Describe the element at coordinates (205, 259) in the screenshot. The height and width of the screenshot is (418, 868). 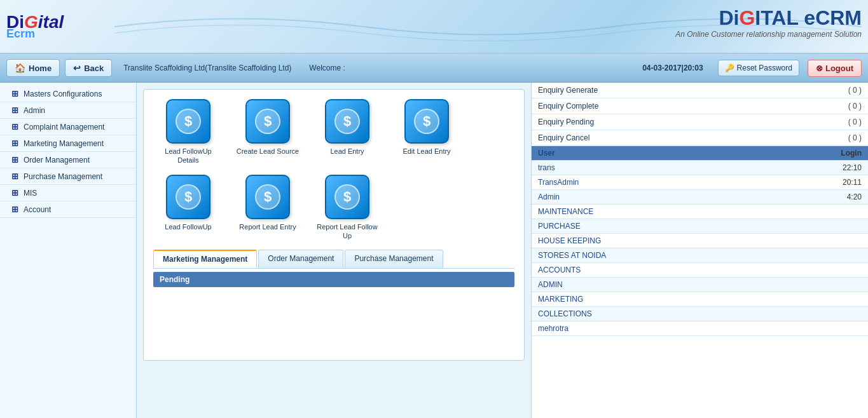
I see `tab-marketing-management: Marketing Management` at that location.